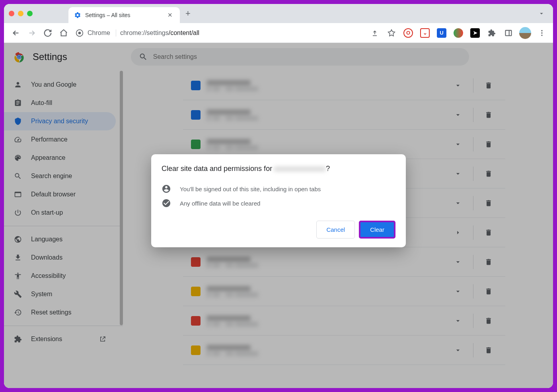  What do you see at coordinates (541, 14) in the screenshot?
I see `tab-overflow-button` at bounding box center [541, 14].